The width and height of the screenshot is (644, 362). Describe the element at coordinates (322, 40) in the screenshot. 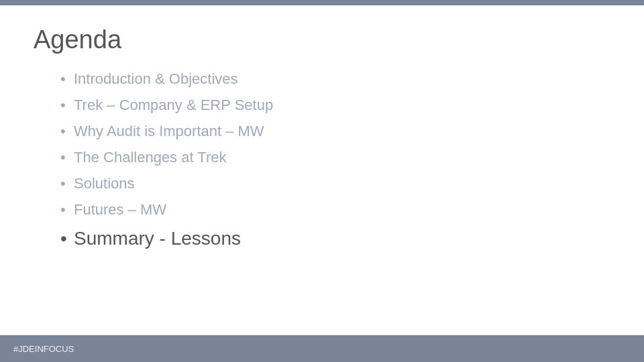

I see `slide-title: Agenda` at that location.